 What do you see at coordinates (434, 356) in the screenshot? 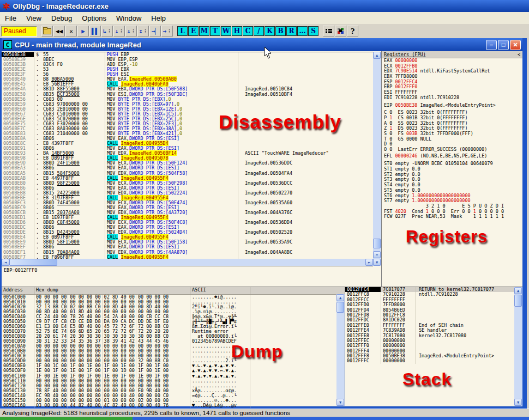
I see `stack-row: 0012FFF80050BE38ImageRed.<ModuleEntryPoi…` at bounding box center [434, 356].